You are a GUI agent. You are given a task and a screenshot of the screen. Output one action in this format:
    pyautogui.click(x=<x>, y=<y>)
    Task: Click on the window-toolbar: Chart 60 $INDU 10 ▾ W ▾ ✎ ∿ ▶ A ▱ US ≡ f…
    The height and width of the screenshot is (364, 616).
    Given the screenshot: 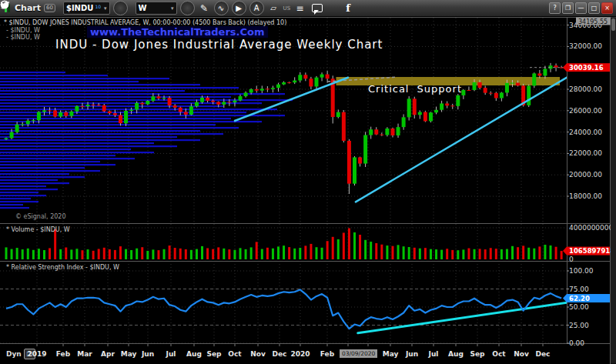 What is the action you would take?
    pyautogui.click(x=308, y=8)
    